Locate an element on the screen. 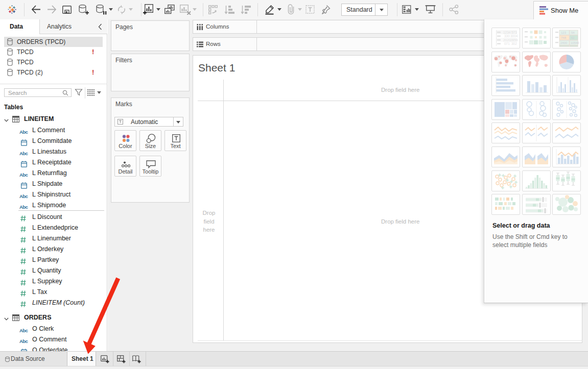 Image resolution: width=588 pixels, height=369 pixels. svg-text: 573 is located at coordinates (514, 33).